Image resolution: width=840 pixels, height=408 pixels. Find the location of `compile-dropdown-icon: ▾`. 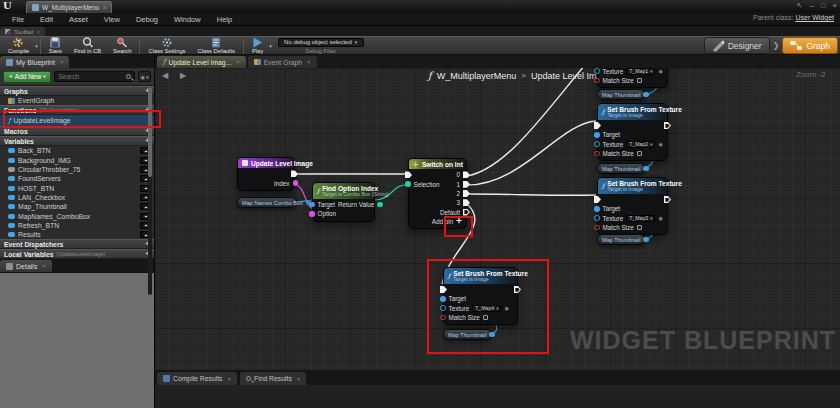

compile-dropdown-icon: ▾ is located at coordinates (36, 46).